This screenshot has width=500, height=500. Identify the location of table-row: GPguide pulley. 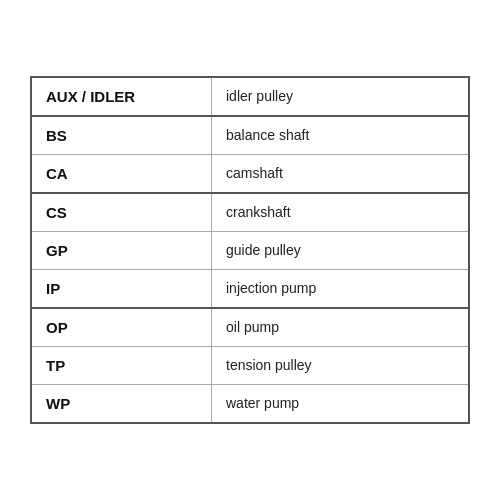
(250, 251).